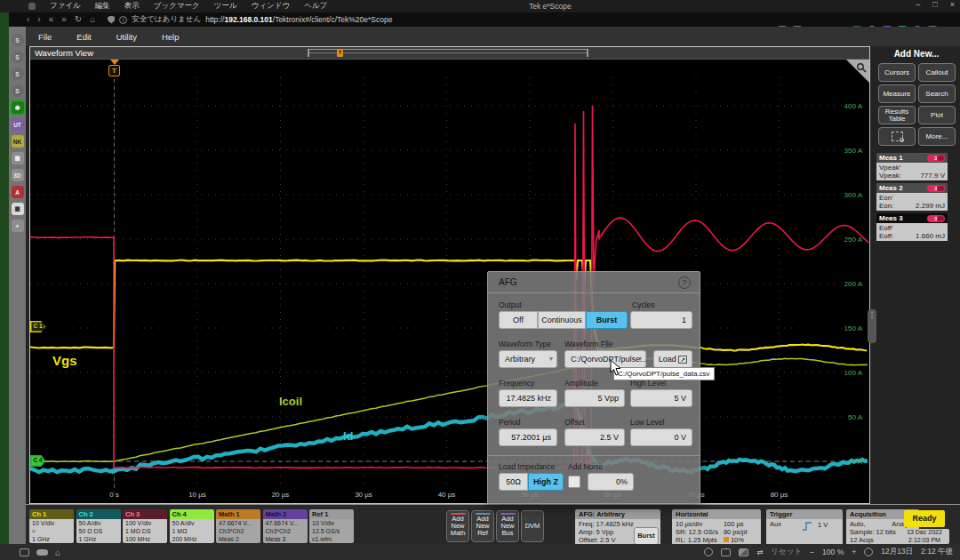 The height and width of the screenshot is (560, 960). What do you see at coordinates (28, 20) in the screenshot?
I see `back-icon: ‹` at bounding box center [28, 20].